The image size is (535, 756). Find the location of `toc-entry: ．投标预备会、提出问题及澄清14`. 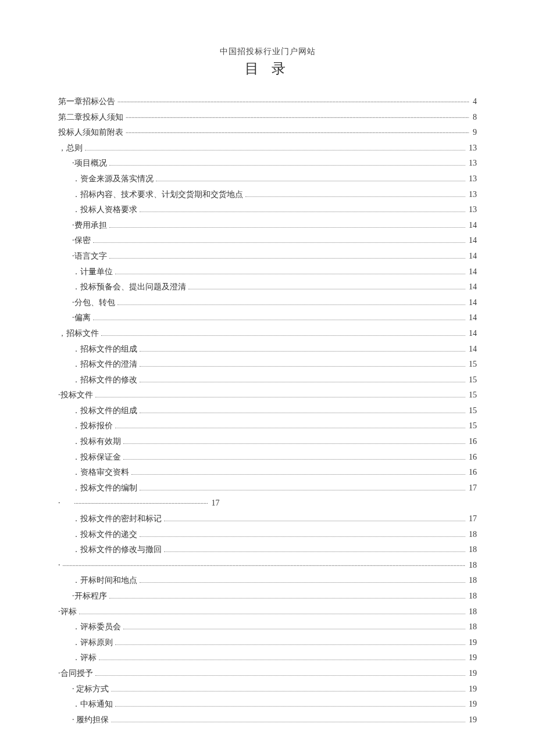

toc-entry: ．投标预备会、提出问题及澄清14 is located at coordinates (268, 287).